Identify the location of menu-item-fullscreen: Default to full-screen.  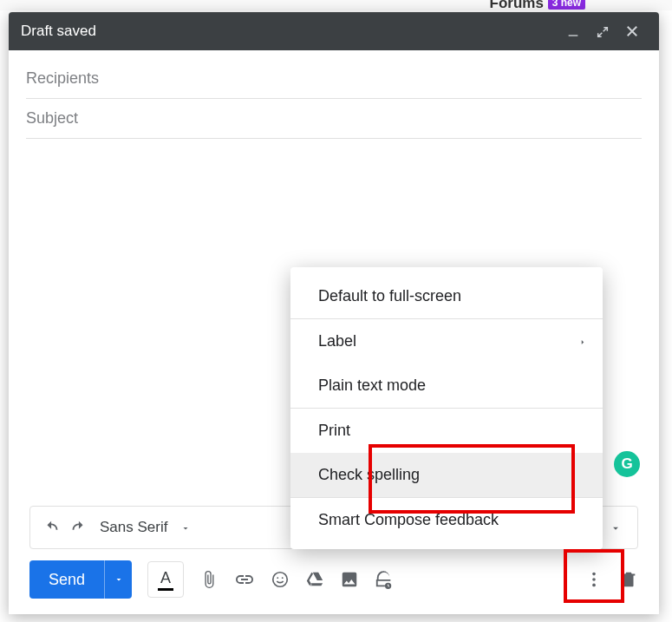
(447, 297).